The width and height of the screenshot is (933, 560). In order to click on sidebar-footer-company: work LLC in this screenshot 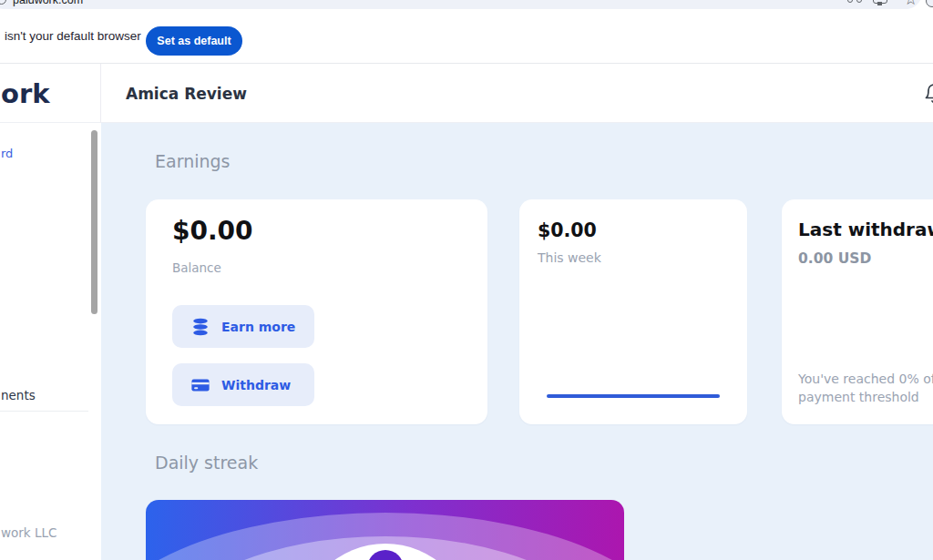, I will do `click(29, 533)`.